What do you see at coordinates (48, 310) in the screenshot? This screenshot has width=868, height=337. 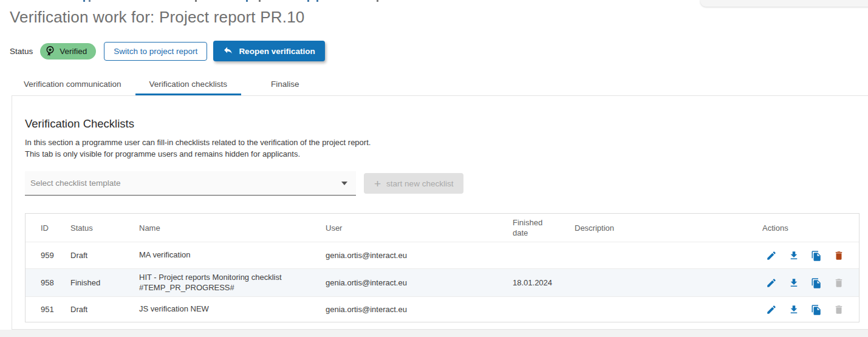 I see `row-id: 951` at bounding box center [48, 310].